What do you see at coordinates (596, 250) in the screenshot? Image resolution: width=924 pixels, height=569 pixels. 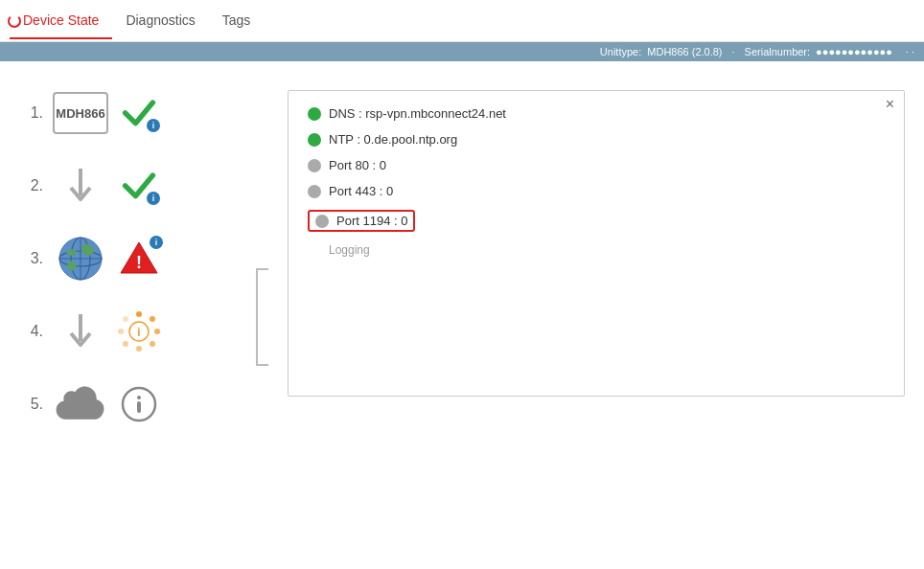 I see `logging-label: Logging` at bounding box center [596, 250].